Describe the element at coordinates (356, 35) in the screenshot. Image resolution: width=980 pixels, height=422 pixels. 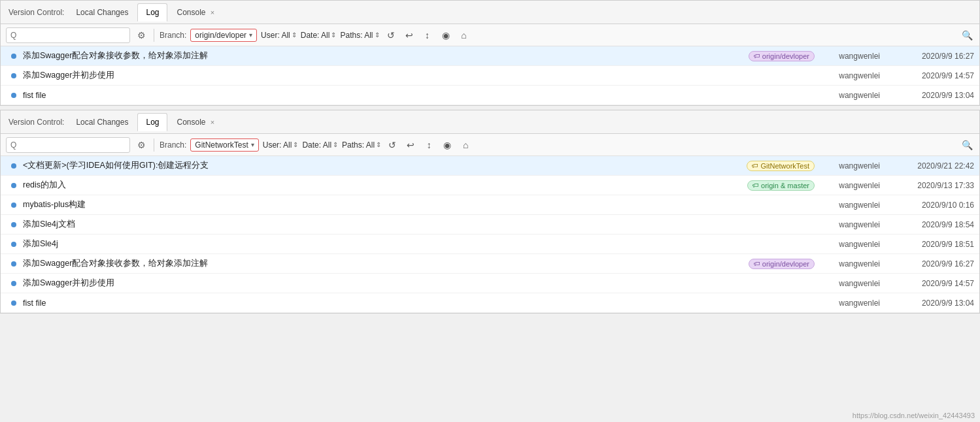
I see `paths-filter-label-1: Paths: All` at that location.